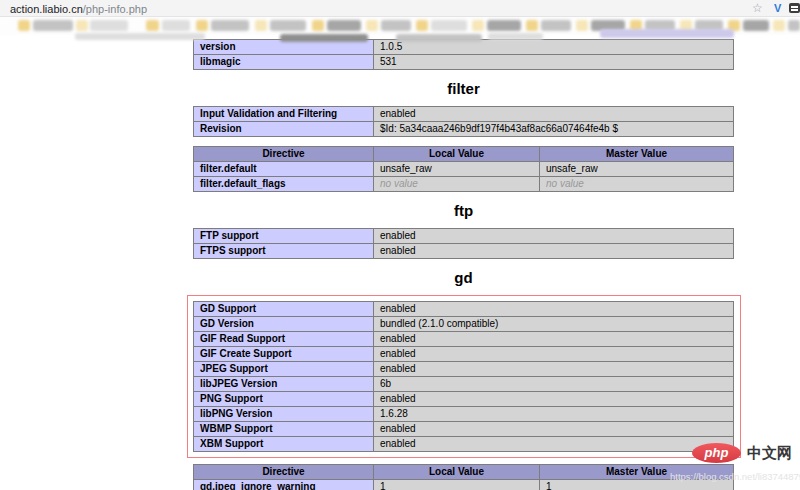 Image resolution: width=800 pixels, height=490 pixels. What do you see at coordinates (464, 252) in the screenshot?
I see `table-row: FTPS supportenabled` at bounding box center [464, 252].